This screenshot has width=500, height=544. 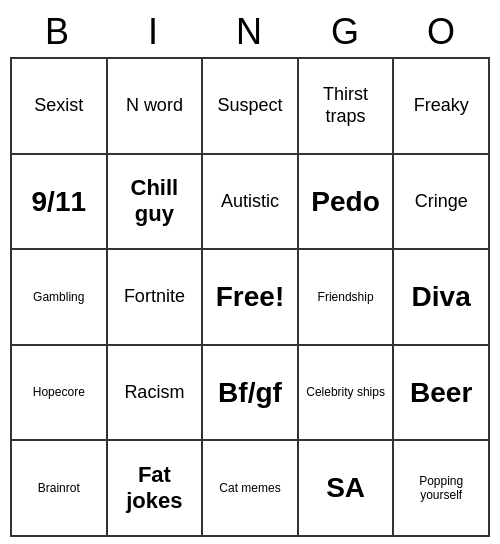 I want to click on bingo-cell: Suspect, so click(x=251, y=107).